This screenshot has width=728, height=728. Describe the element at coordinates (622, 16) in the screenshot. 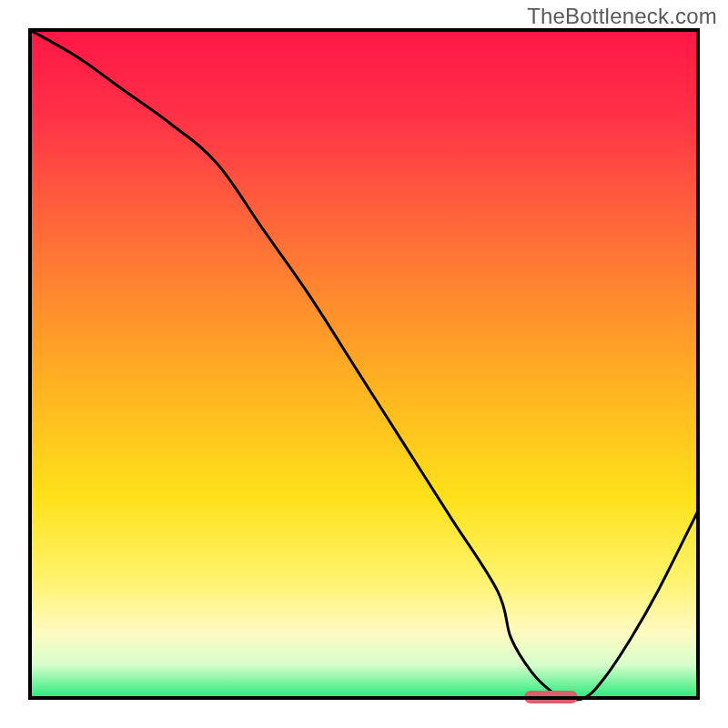

I see `watermark-text: TheBottleneck.com` at that location.